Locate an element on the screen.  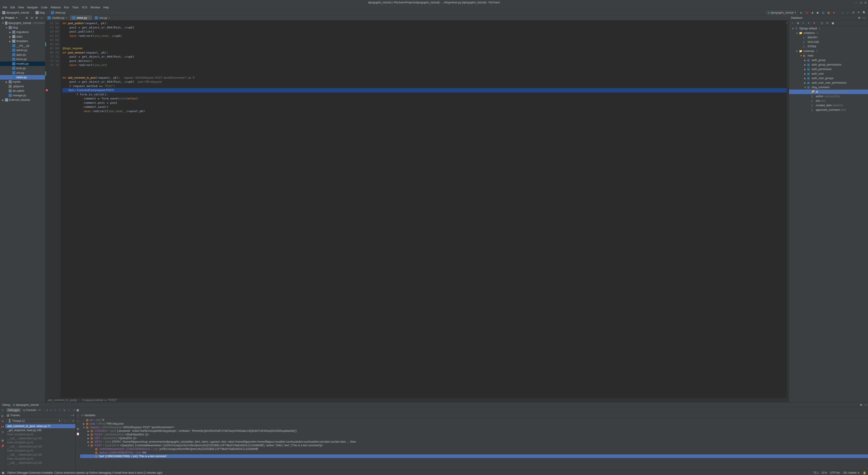
revert-icon: ↶ is located at coordinates (859, 13).